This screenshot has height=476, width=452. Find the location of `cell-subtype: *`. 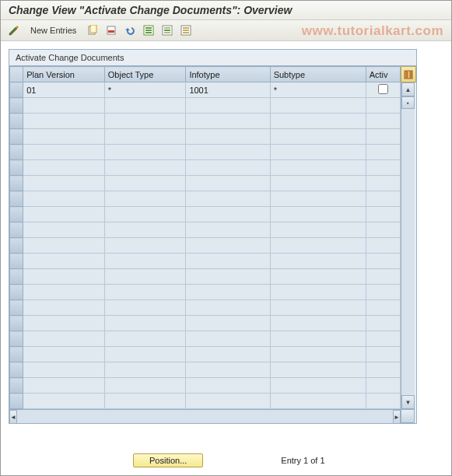

cell-subtype: * is located at coordinates (317, 90).